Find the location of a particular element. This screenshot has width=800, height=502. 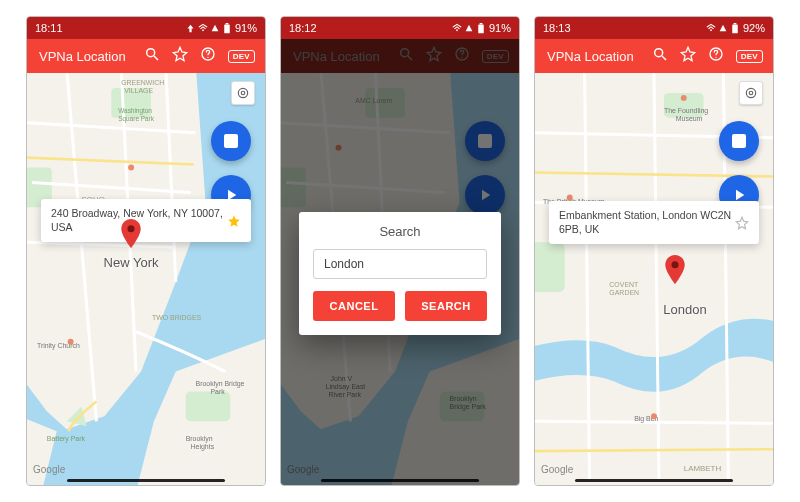

svg-text: Trinity Church is located at coordinates (58, 346).